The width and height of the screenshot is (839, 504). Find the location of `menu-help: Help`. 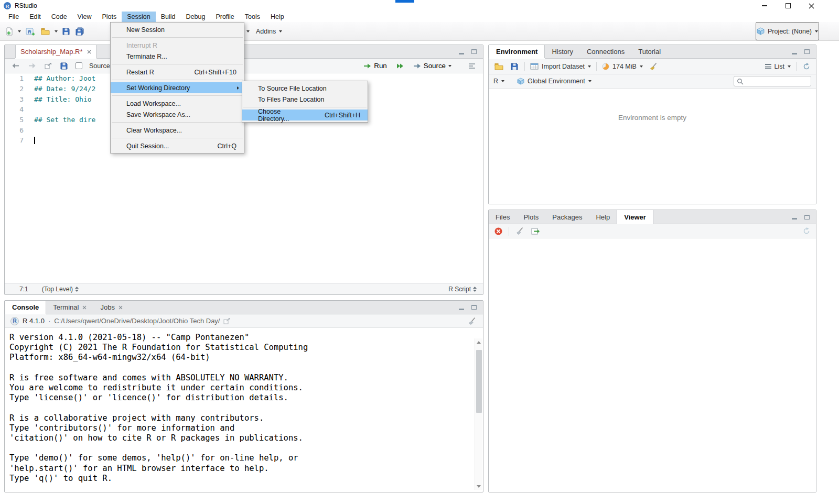

menu-help: Help is located at coordinates (277, 17).